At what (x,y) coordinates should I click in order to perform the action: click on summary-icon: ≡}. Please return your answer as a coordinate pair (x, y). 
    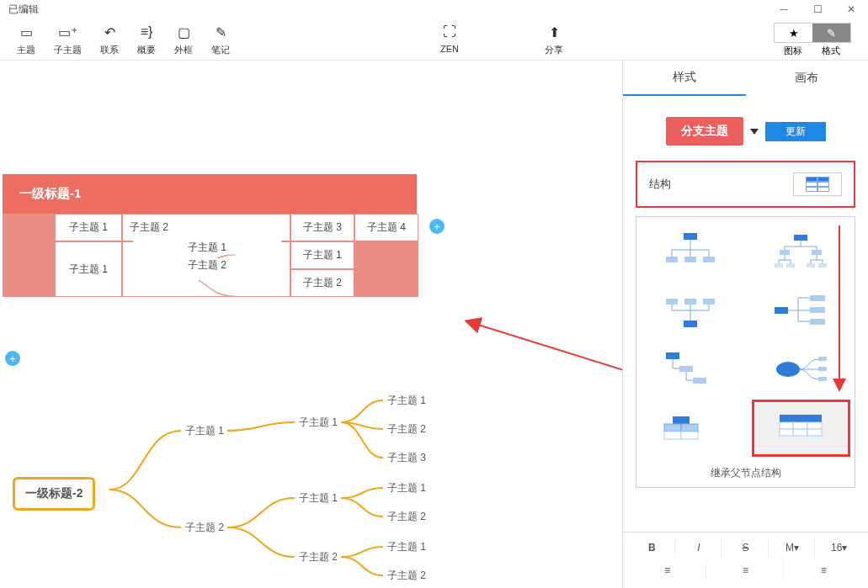
    Looking at the image, I should click on (146, 32).